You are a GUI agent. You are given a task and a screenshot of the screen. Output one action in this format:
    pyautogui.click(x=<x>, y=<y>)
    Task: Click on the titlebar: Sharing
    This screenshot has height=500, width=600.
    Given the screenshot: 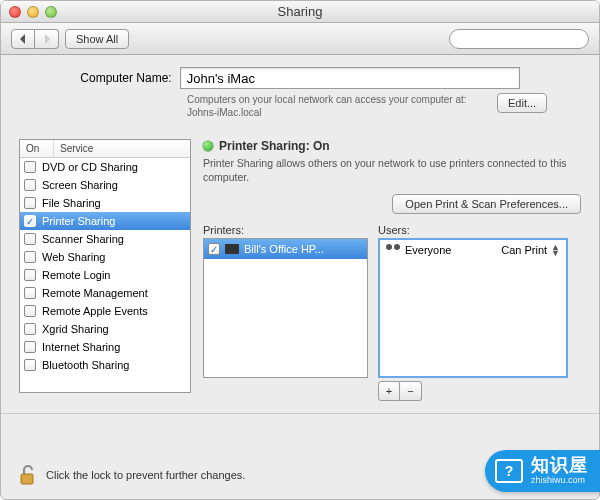 What is the action you would take?
    pyautogui.click(x=300, y=12)
    